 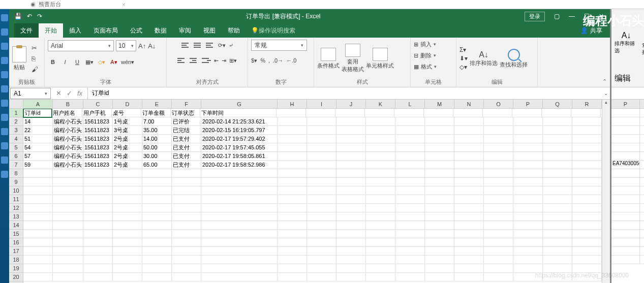 What do you see at coordinates (291, 60) in the screenshot?
I see `decrease-decimal-icon: ←.0` at bounding box center [291, 60].